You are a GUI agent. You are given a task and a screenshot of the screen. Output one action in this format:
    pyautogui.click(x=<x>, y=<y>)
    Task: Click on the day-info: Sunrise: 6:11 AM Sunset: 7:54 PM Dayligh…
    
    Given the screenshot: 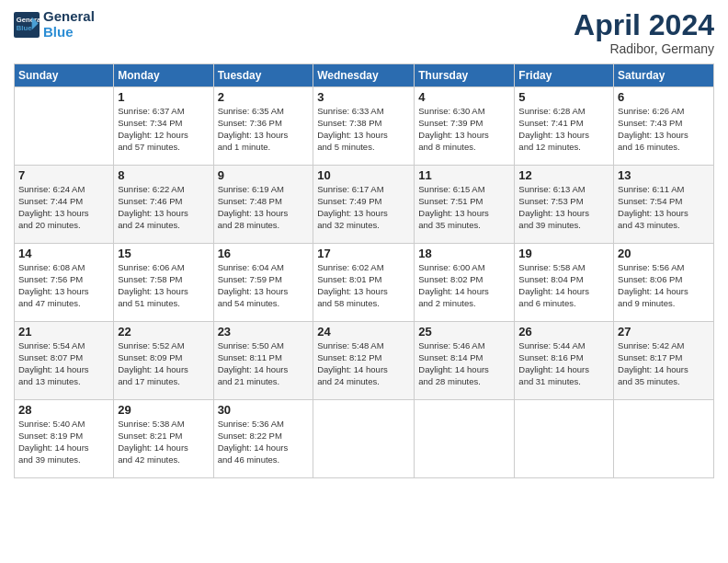 What is the action you would take?
    pyautogui.click(x=664, y=208)
    